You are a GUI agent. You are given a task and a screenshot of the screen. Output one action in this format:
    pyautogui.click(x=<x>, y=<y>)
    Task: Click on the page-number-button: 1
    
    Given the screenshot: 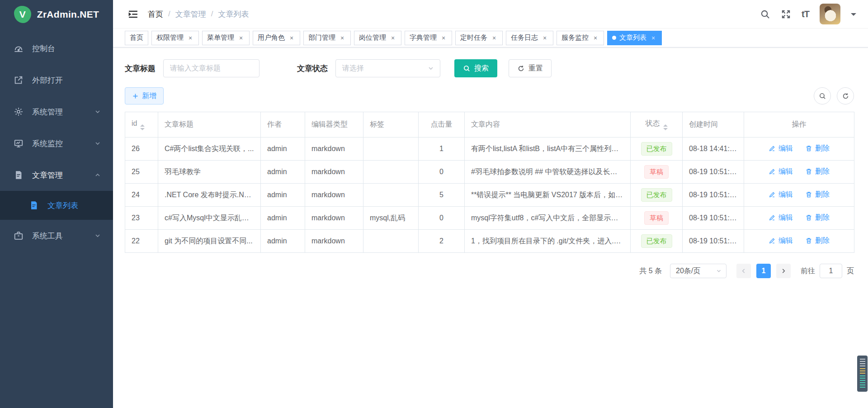 What is the action you would take?
    pyautogui.click(x=764, y=271)
    